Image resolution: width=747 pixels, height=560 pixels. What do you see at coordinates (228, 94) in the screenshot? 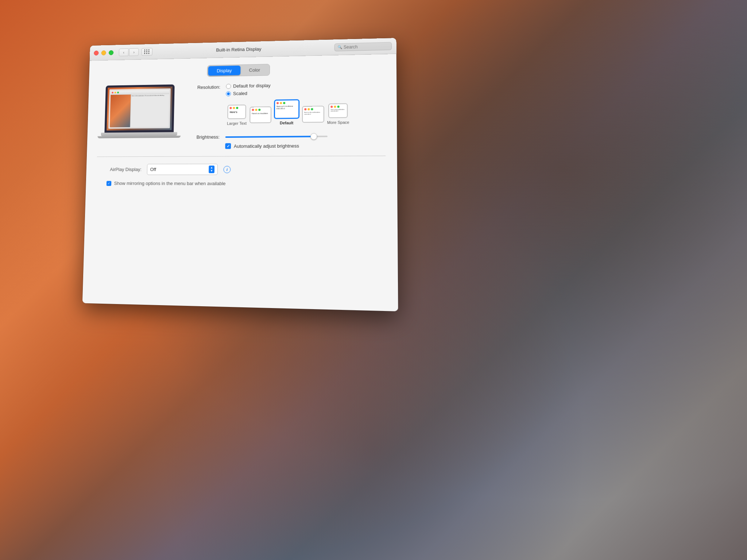
I see `radio-scaled-circle` at bounding box center [228, 94].